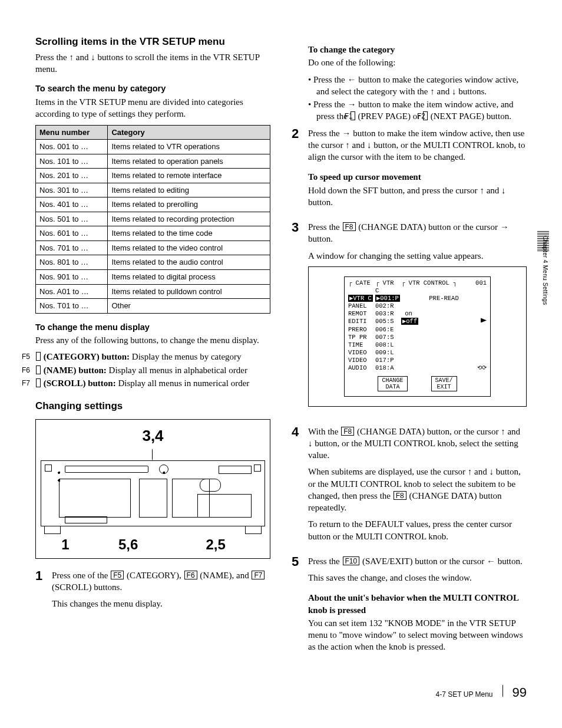  I want to click on screen-text: 007:S, so click(388, 337).